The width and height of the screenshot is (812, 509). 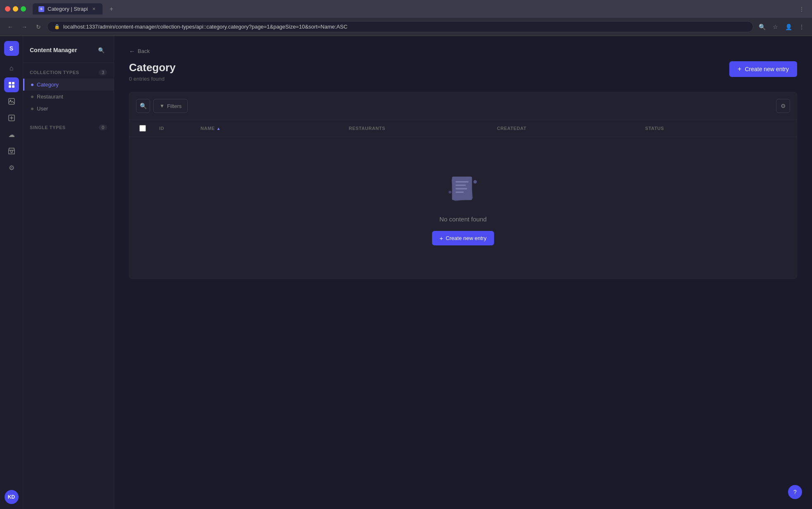 I want to click on browser-title-bar: S Category | Strapi ✕ + ⋮, so click(x=406, y=9).